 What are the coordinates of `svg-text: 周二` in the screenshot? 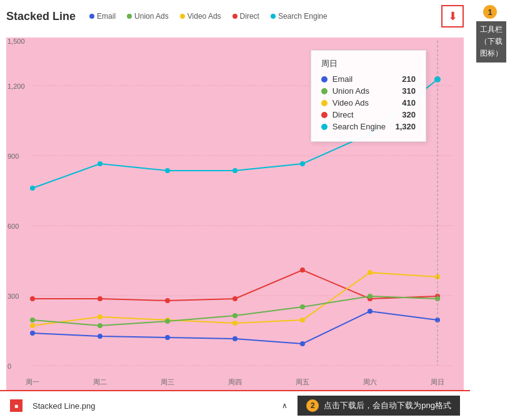 It's located at (100, 382).